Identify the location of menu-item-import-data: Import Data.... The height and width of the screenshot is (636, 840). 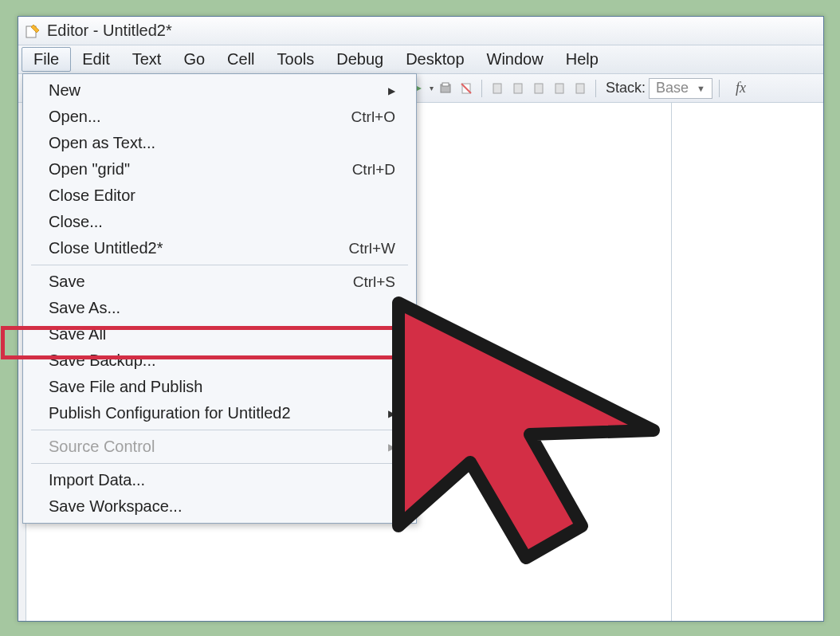
(220, 480).